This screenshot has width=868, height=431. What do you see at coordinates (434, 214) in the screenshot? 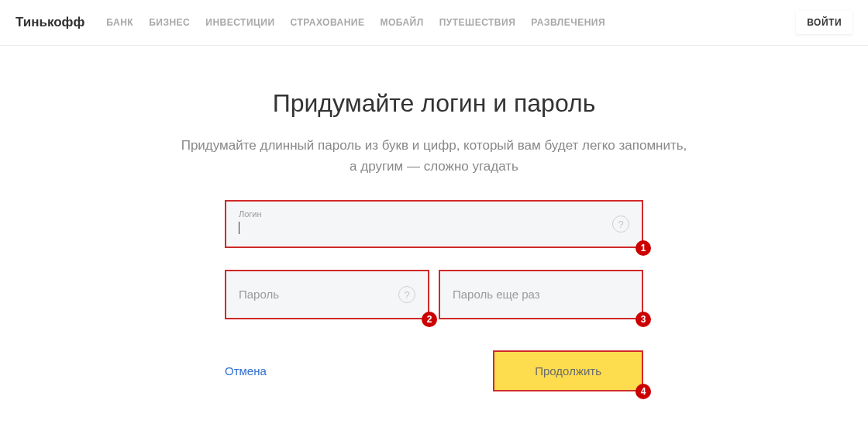
I see `login-label: Логин` at bounding box center [434, 214].